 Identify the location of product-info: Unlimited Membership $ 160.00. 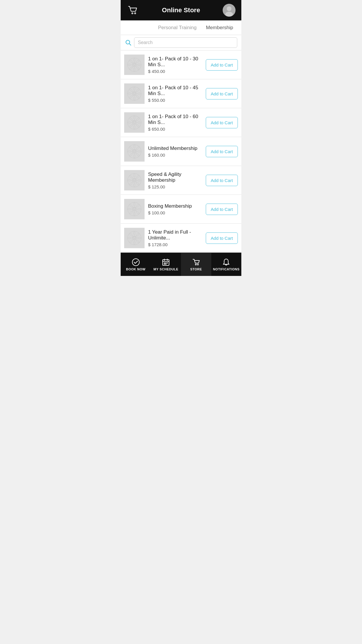
(177, 152).